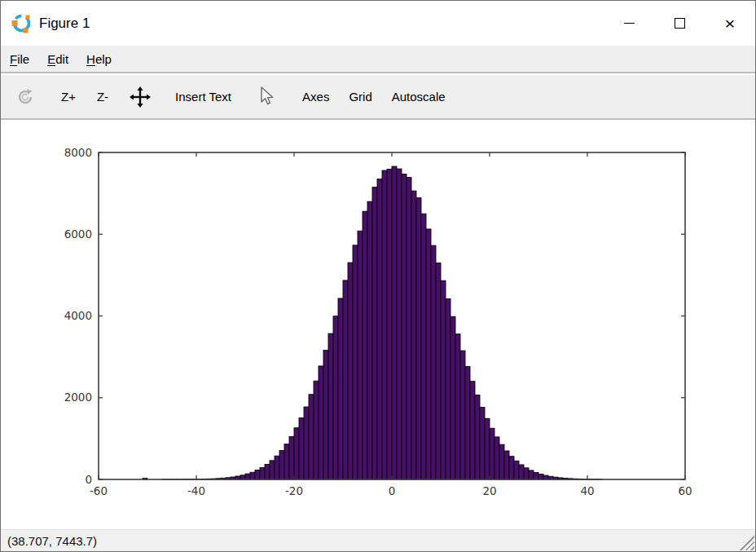 This screenshot has width=756, height=552. What do you see at coordinates (99, 491) in the screenshot?
I see `x-tick-label: -60` at bounding box center [99, 491].